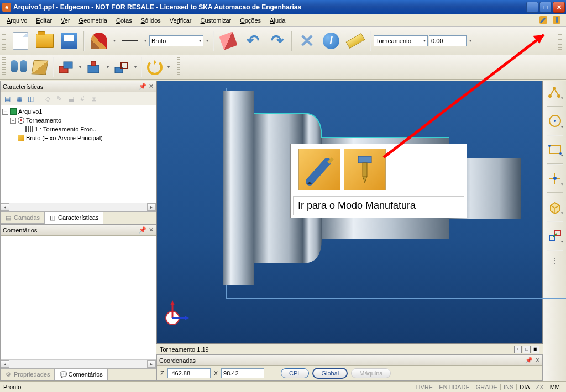 This screenshot has width=566, height=392. I want to click on view-btn-1: ▫, so click(518, 349).